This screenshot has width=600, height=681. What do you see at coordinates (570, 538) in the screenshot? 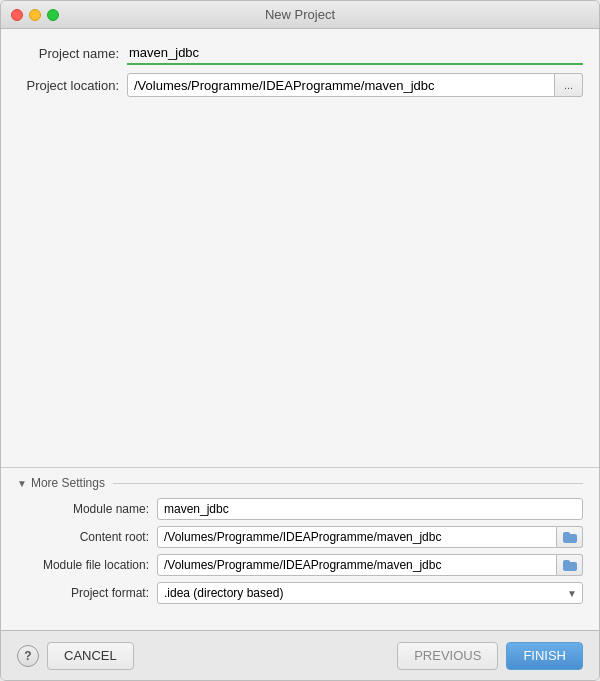
I see `folder-icon` at bounding box center [570, 538].